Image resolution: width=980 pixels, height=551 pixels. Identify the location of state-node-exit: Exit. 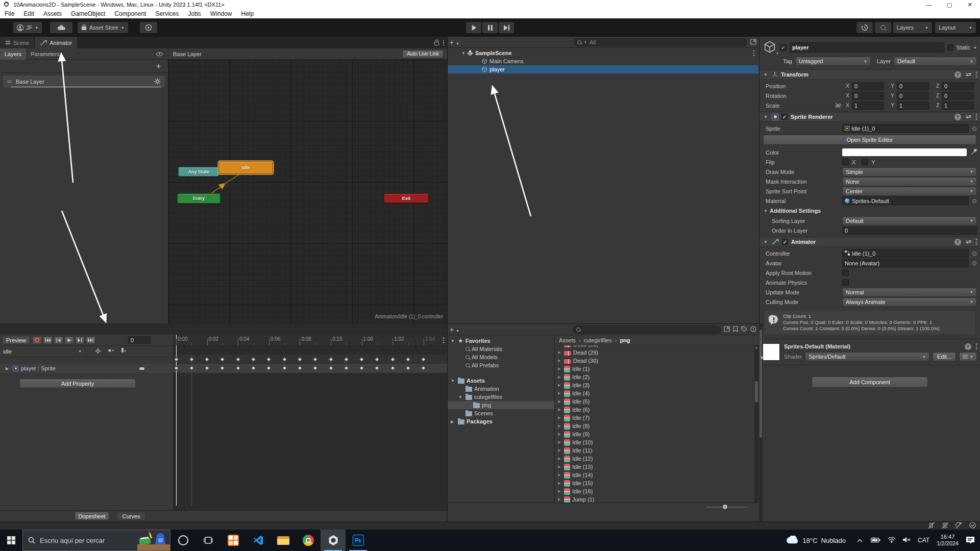
(406, 198).